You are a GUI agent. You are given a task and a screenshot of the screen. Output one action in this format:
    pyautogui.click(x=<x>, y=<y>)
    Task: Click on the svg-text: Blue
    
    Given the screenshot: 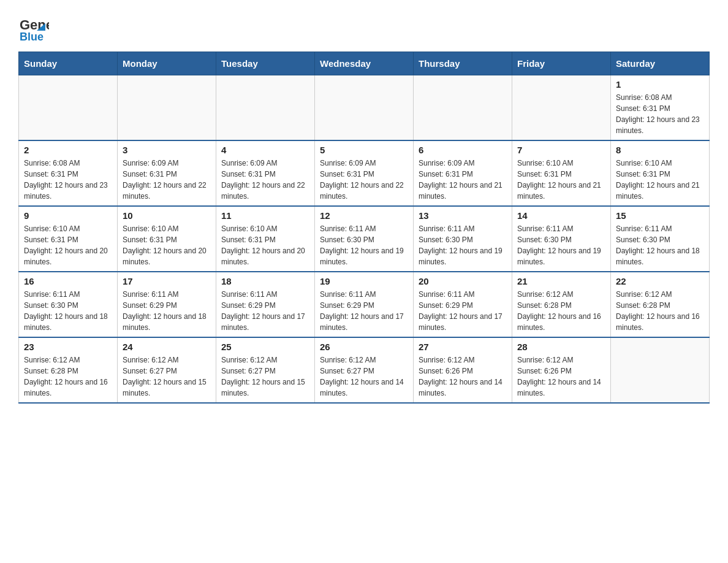 What is the action you would take?
    pyautogui.click(x=32, y=37)
    